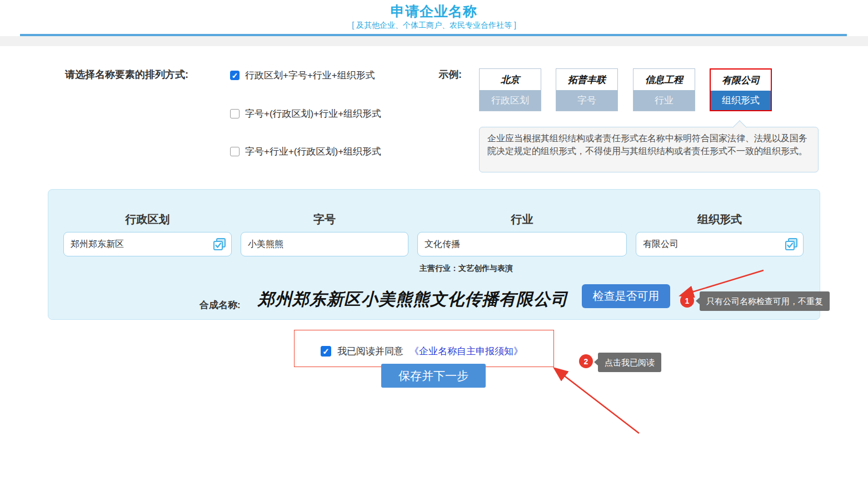 This screenshot has width=868, height=485. What do you see at coordinates (325, 219) in the screenshot?
I see `column-header-trade-name: 字号` at bounding box center [325, 219].